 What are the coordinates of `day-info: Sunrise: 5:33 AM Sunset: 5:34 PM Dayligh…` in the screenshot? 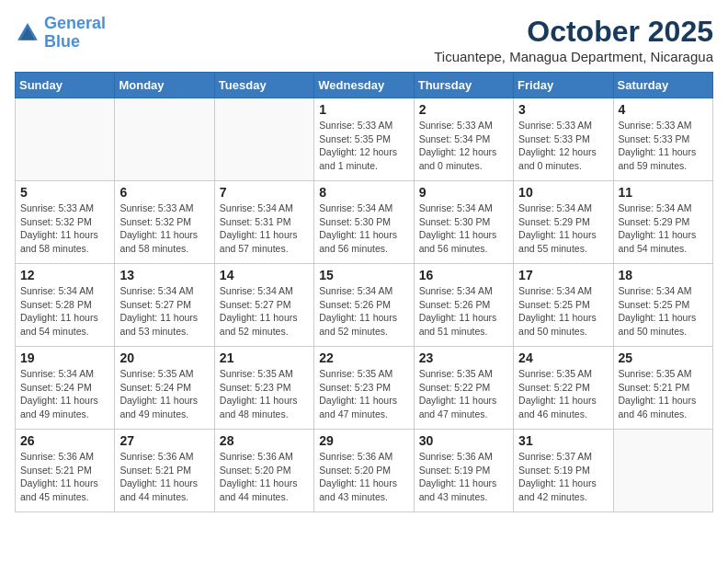 It's located at (463, 145).